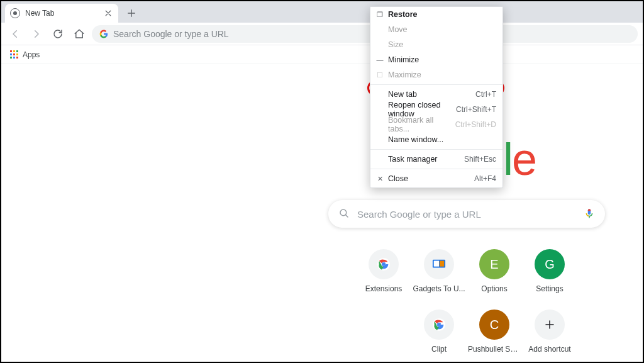 The width and height of the screenshot is (644, 363). What do you see at coordinates (425, 159) in the screenshot?
I see `menu-label: Task manager` at bounding box center [425, 159].